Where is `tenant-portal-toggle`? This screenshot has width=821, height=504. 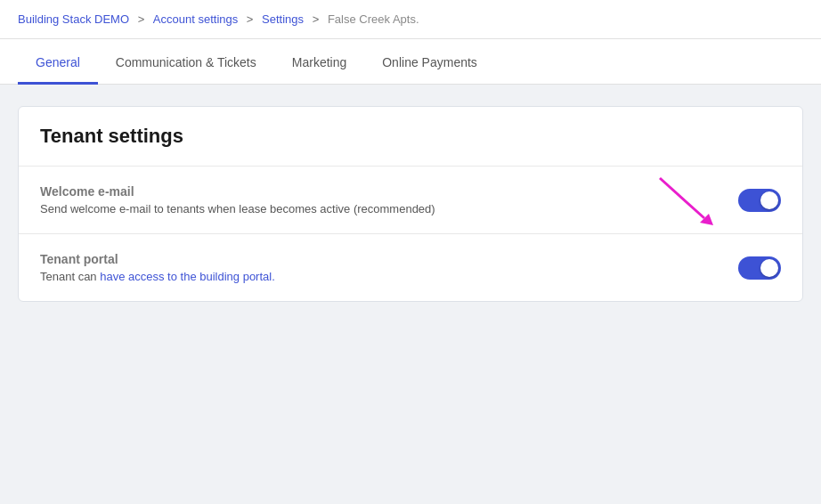 tenant-portal-toggle is located at coordinates (760, 268).